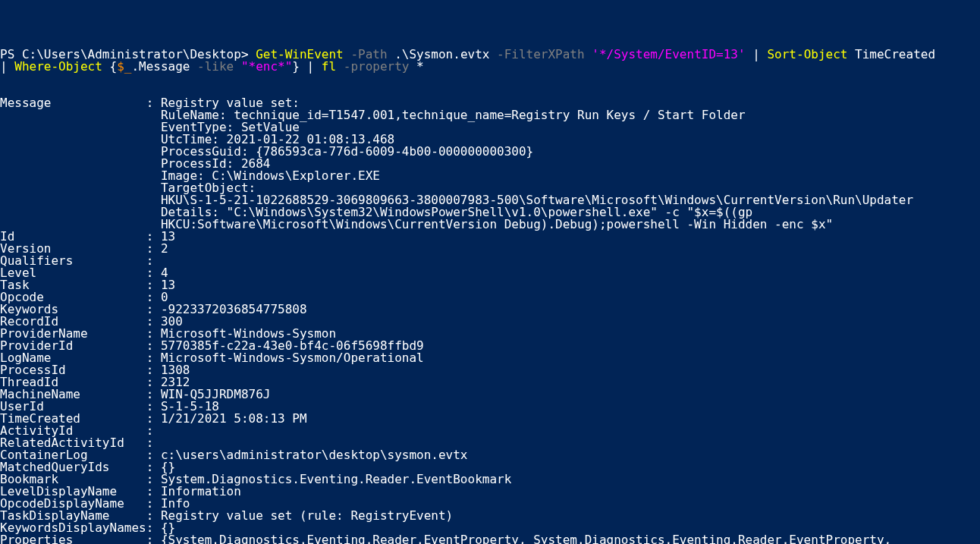  Describe the element at coordinates (212, 67) in the screenshot. I see `prompt-line-2: | Where-Object {$_.Message -like "*enc*"…` at that location.